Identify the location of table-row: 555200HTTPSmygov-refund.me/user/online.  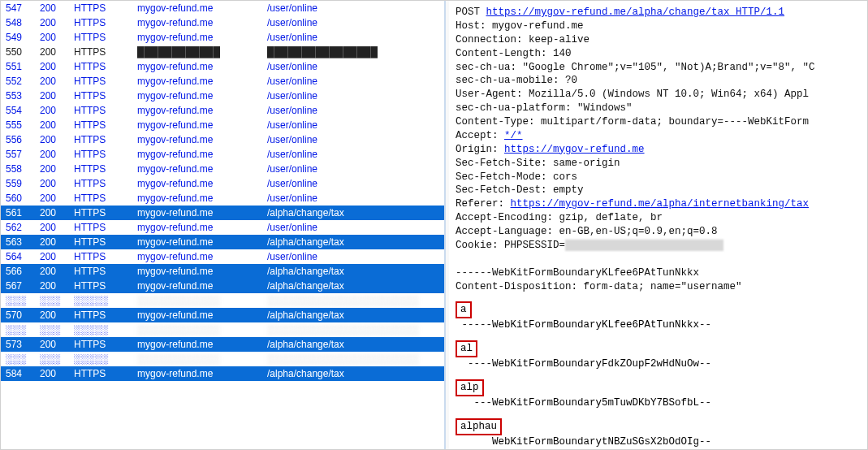
(222, 125).